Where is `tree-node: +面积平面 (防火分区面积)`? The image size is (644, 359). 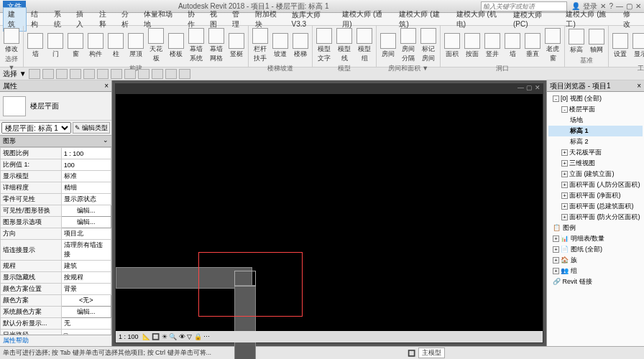 tree-node: +面积平面 (防火分区面积) is located at coordinates (595, 217).